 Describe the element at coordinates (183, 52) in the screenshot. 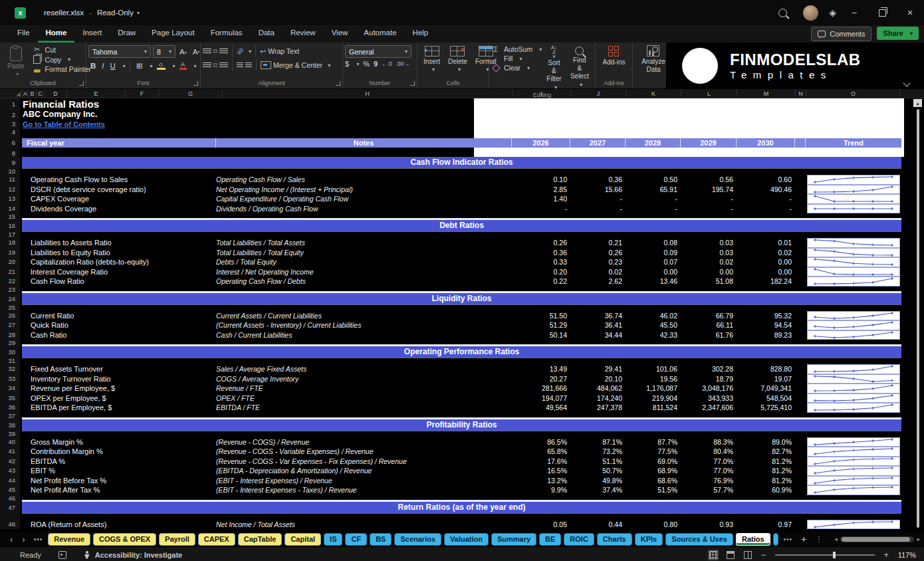

I see `grow-font-button: A▴` at that location.